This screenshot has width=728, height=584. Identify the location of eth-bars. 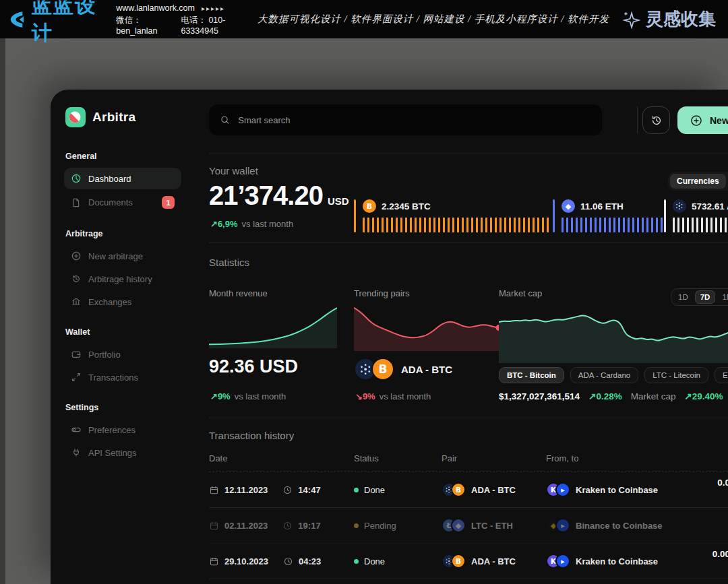
(613, 225).